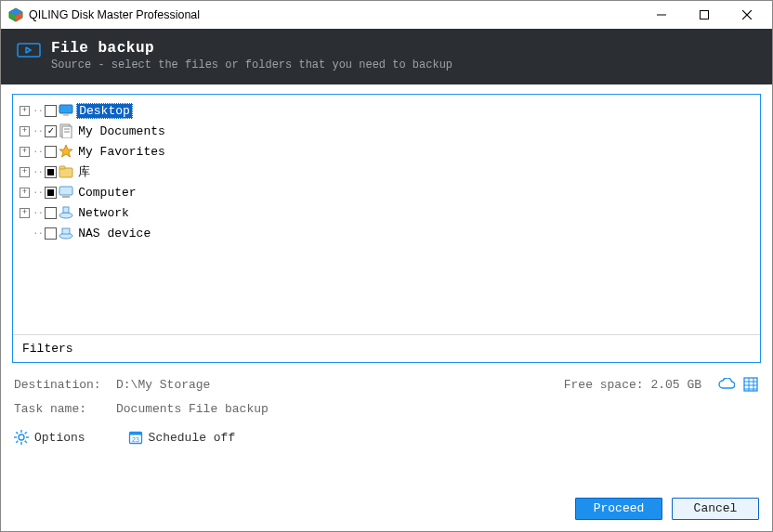 The image size is (773, 532). What do you see at coordinates (619, 509) in the screenshot?
I see `proceed-button: Proceed` at bounding box center [619, 509].